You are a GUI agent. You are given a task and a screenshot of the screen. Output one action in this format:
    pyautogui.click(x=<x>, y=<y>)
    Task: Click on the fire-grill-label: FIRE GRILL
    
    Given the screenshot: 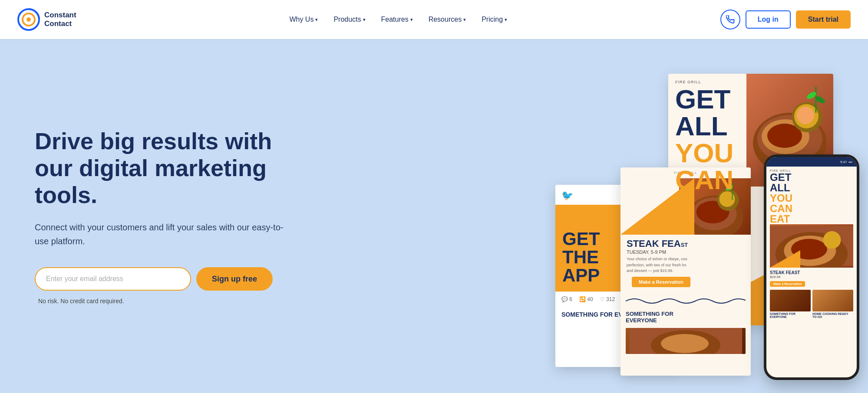 What is the action you would take?
    pyautogui.click(x=751, y=82)
    